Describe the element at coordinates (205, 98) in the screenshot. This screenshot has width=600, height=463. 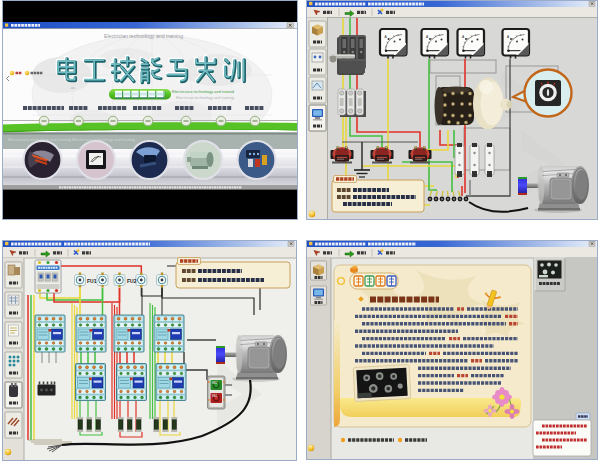
I see `svg-text:Electrician technology and: Electrician technology and training` at that location.